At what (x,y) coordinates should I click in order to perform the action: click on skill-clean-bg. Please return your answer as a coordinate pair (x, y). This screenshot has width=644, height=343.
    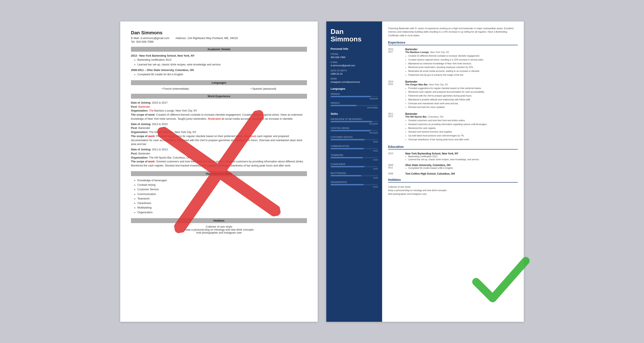
    Looking at the image, I should click on (354, 167).